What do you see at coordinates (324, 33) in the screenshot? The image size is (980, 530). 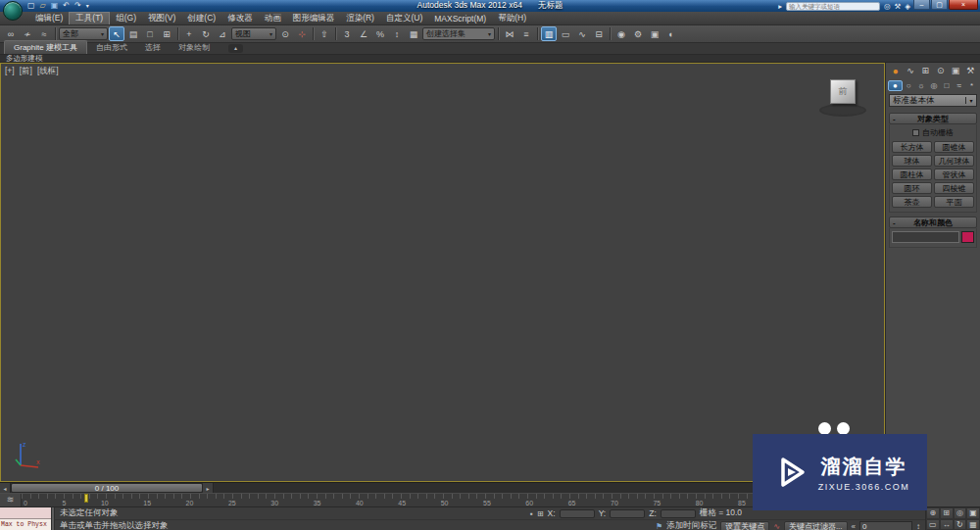 I see `keyboard-override-button: ⇧` at bounding box center [324, 33].